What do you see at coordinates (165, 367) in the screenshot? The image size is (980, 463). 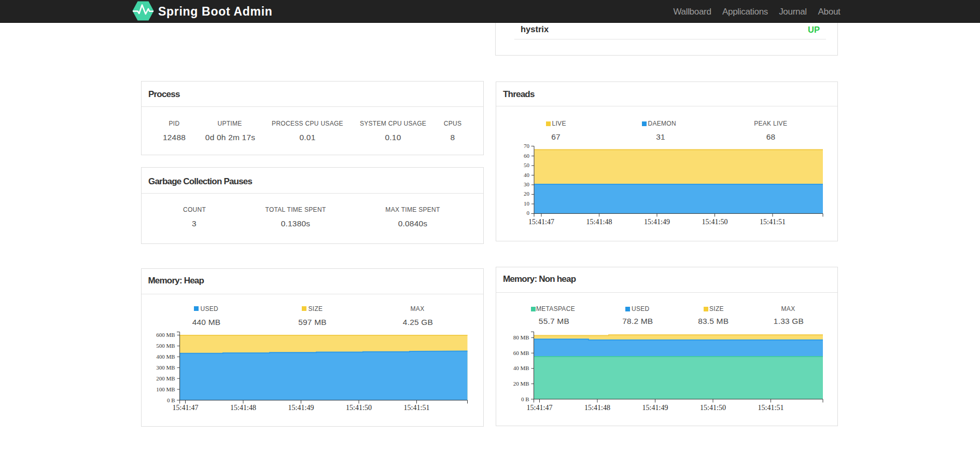 I see `svg-text: 300 MB` at bounding box center [165, 367].